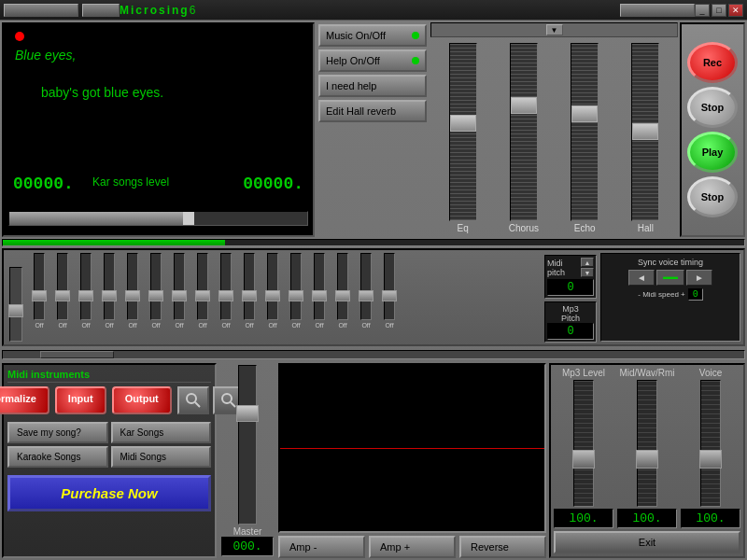 The height and width of the screenshot is (560, 747). Describe the element at coordinates (189, 218) in the screenshot. I see `lyrics-progress-thumb` at that location.